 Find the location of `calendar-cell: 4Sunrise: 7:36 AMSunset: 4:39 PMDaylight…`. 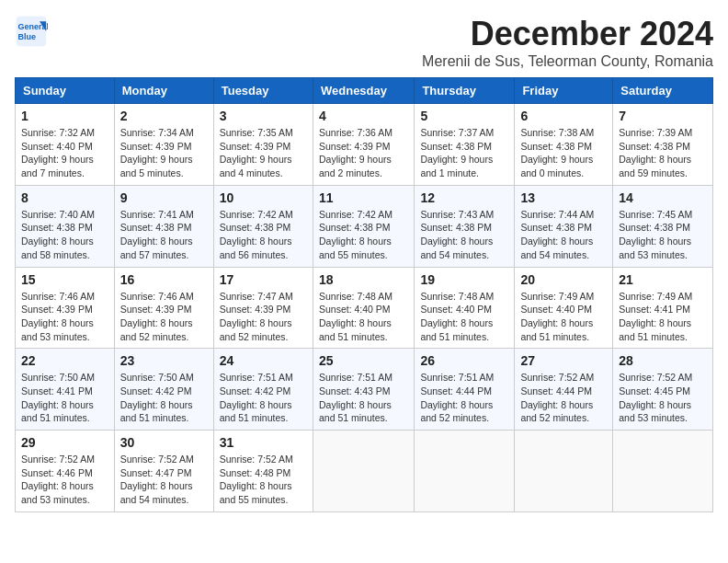

calendar-cell: 4Sunrise: 7:36 AMSunset: 4:39 PMDaylight… is located at coordinates (363, 145).